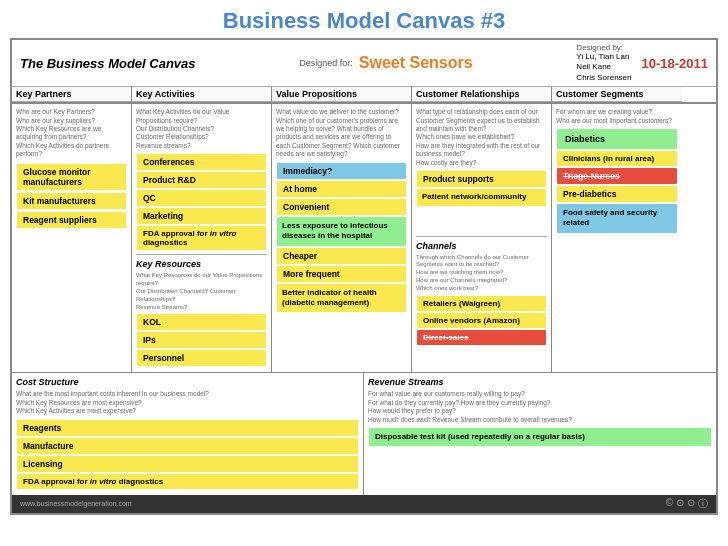  I want to click on key-partners-section: Who are our Key Partners?Who are our key…, so click(72, 238).